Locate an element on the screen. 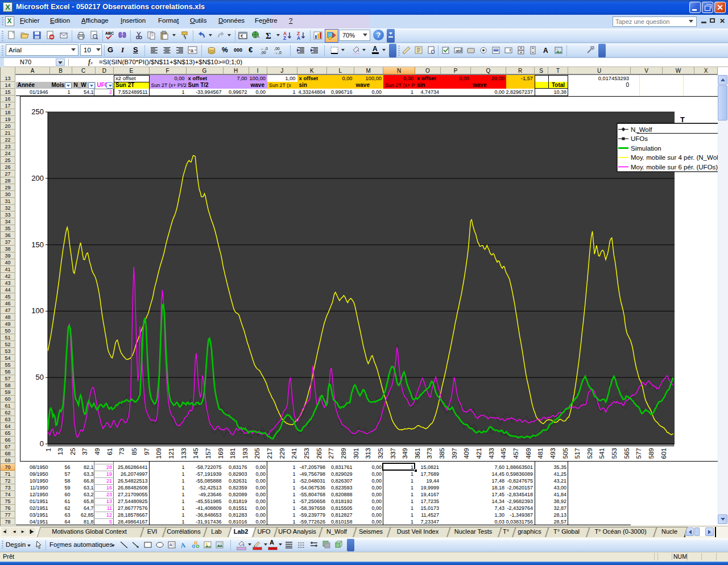  svg-text: 361 is located at coordinates (417, 454).